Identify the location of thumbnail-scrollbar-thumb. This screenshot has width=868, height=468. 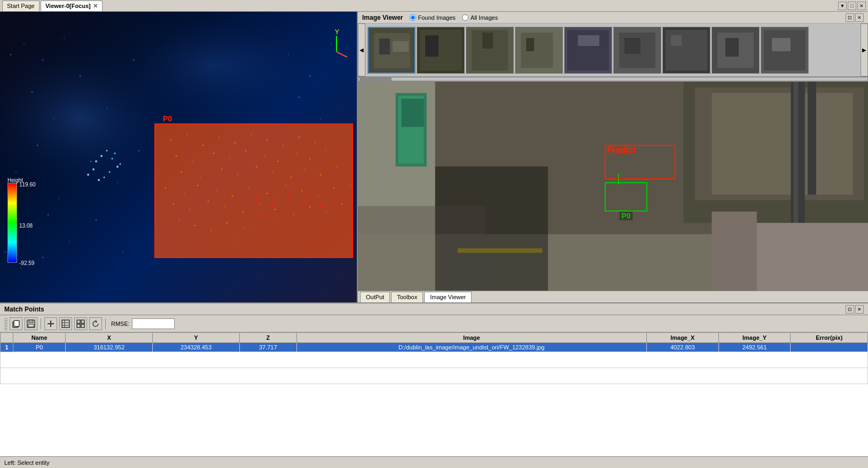
(376, 79).